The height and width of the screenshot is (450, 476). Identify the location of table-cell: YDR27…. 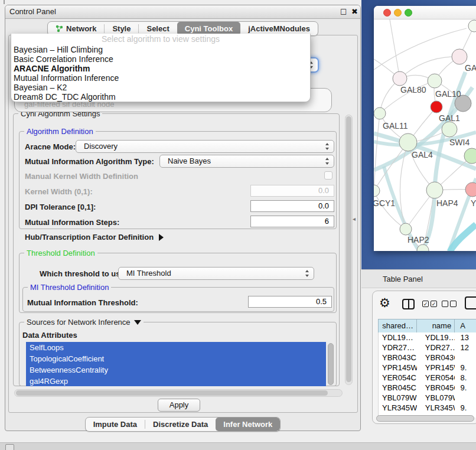
(436, 347).